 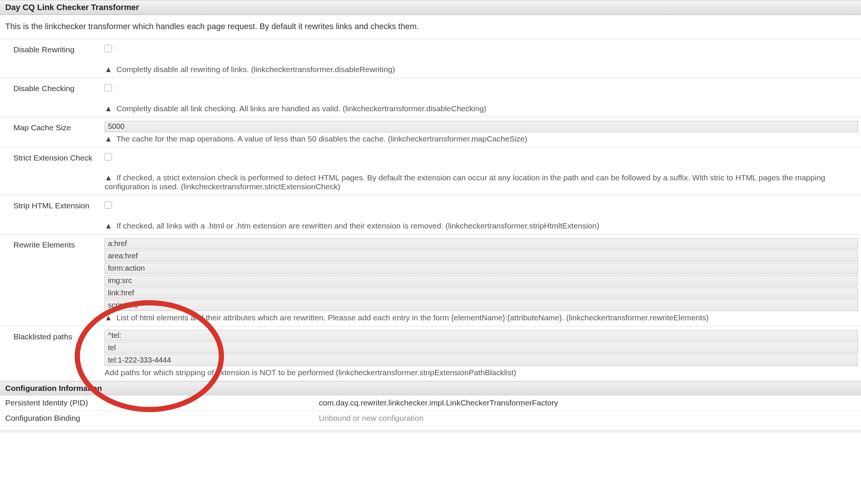 What do you see at coordinates (430, 27) in the screenshot?
I see `panel-description: This is the linkchecker transformer whic…` at bounding box center [430, 27].